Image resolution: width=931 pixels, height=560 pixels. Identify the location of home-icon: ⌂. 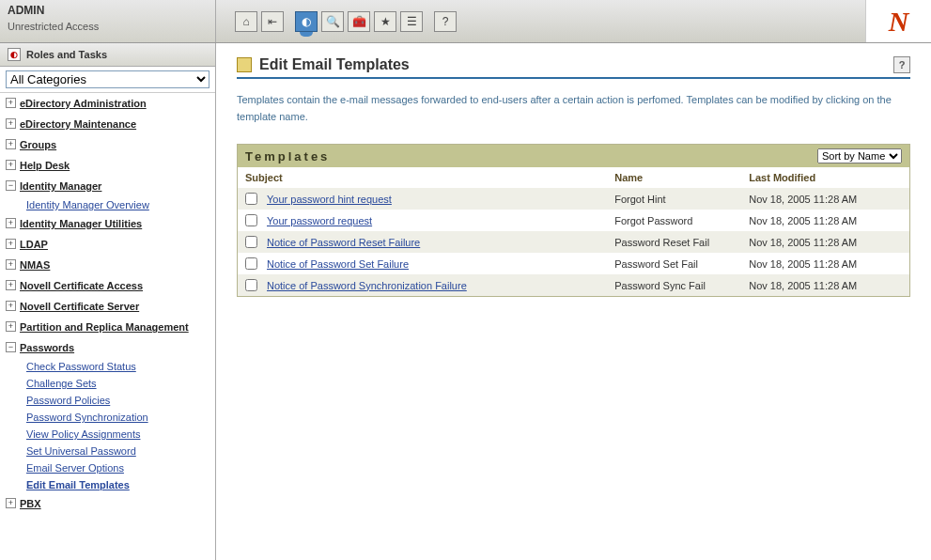
(246, 22).